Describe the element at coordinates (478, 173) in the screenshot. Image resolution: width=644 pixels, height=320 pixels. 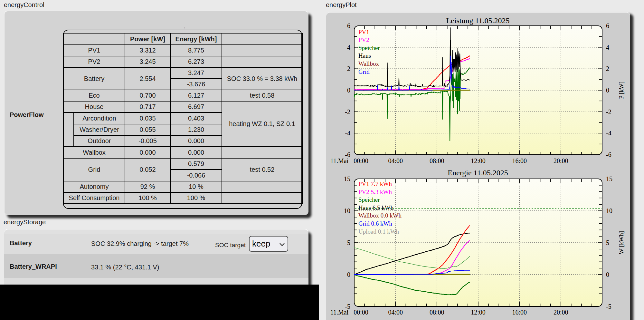
I see `svg-text: Energie 11.05.2025` at that location.